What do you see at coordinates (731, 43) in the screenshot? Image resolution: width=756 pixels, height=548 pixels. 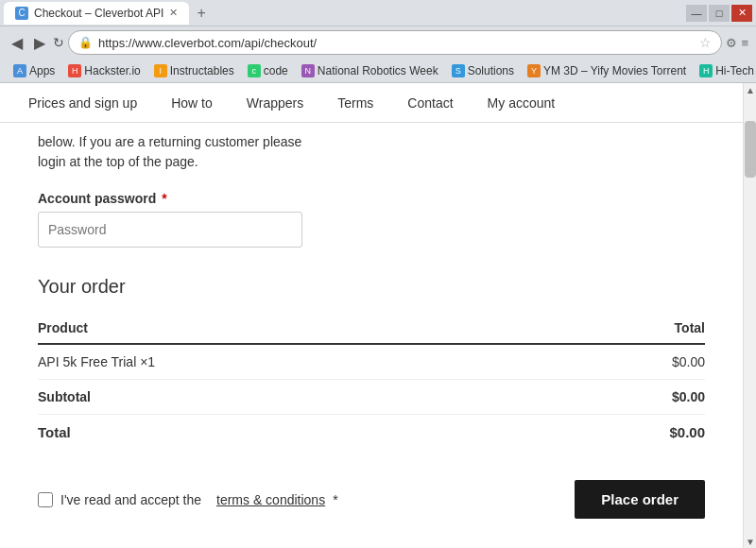 I see `extension-icon-1: ⚙` at bounding box center [731, 43].